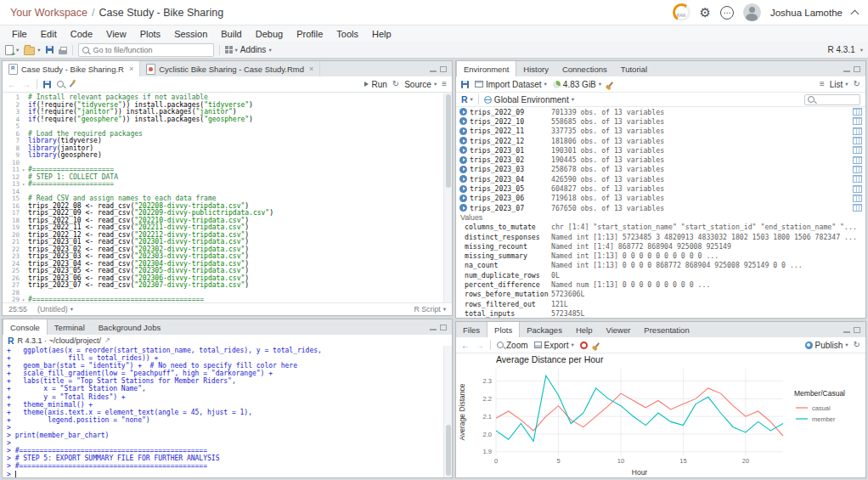 The height and width of the screenshot is (480, 868). Describe the element at coordinates (71, 70) in the screenshot. I see `source-tab: Case Study - Bike Sharing.R×` at that location.